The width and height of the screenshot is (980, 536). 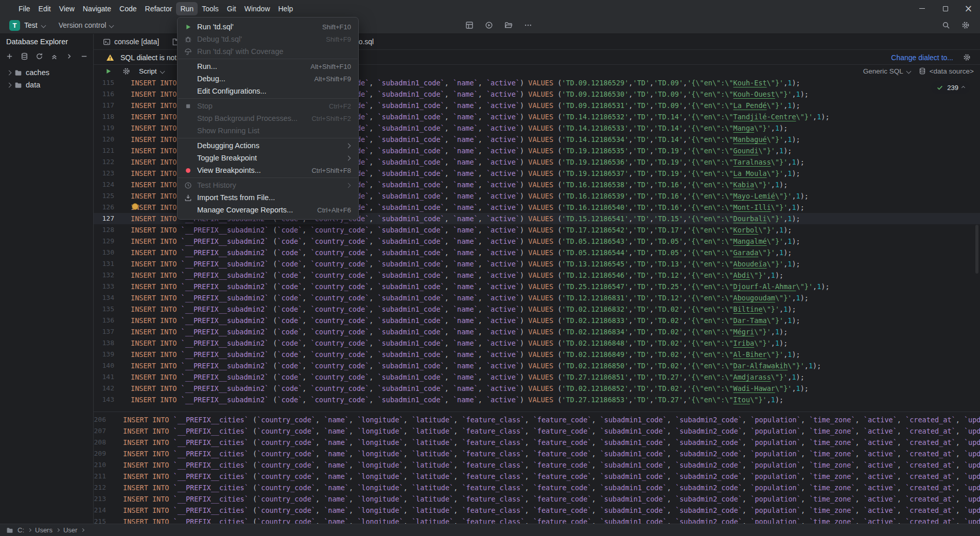 What do you see at coordinates (110, 230) in the screenshot?
I see `line-number: 128` at bounding box center [110, 230].